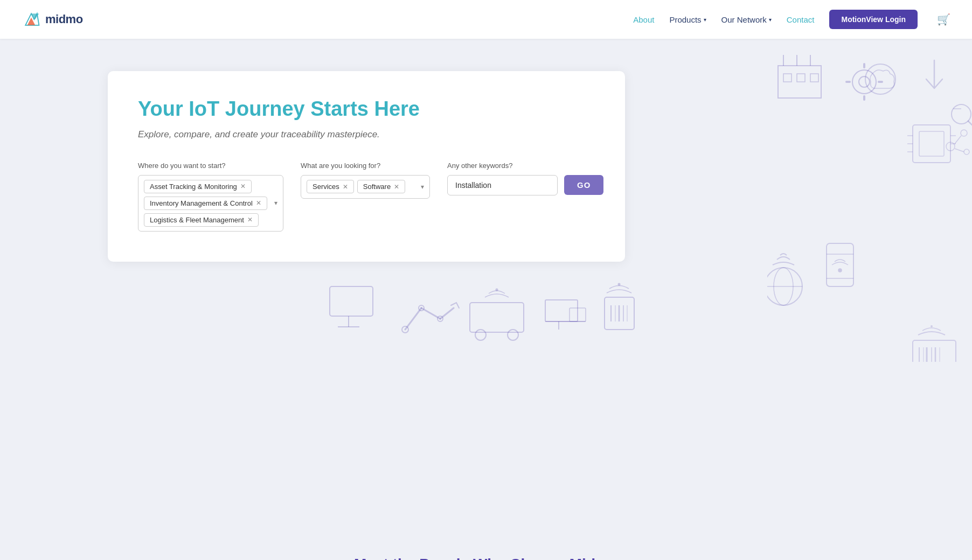  I want to click on tag-services: Services ✕, so click(330, 186).